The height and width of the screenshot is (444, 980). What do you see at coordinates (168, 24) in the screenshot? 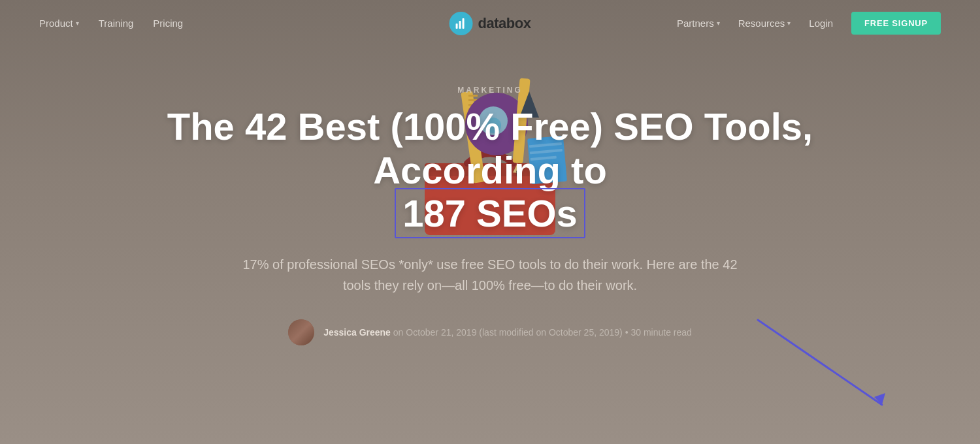
I see `nav-pricing: Pricing` at bounding box center [168, 24].